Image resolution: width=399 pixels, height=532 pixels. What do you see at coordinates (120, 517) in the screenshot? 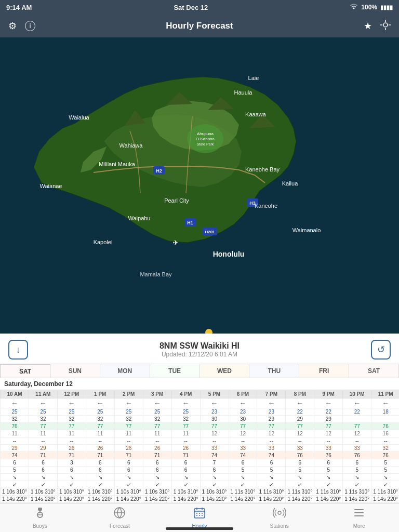
I see `tab-forecast: Forecast` at bounding box center [120, 517].